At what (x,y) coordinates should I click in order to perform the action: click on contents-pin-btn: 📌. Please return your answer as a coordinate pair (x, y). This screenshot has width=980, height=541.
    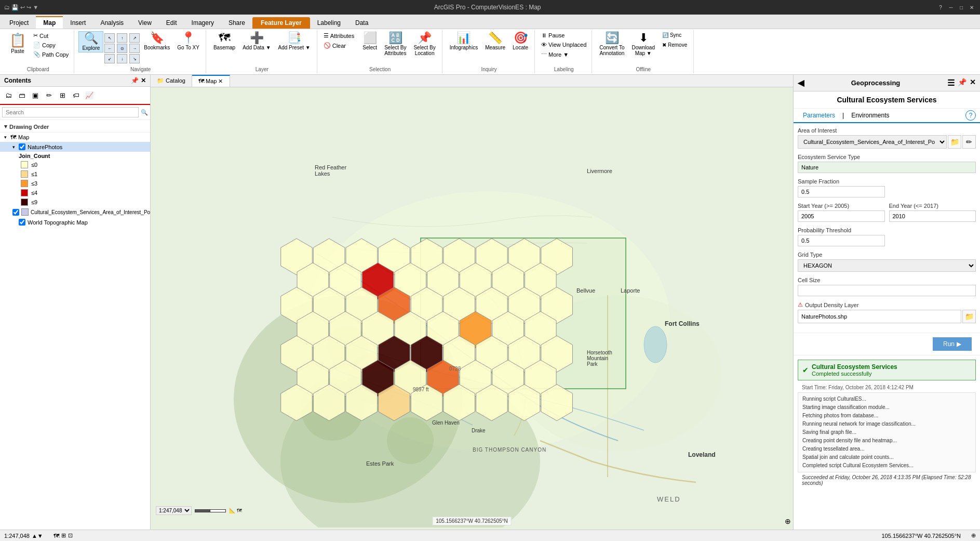
    Looking at the image, I should click on (135, 81).